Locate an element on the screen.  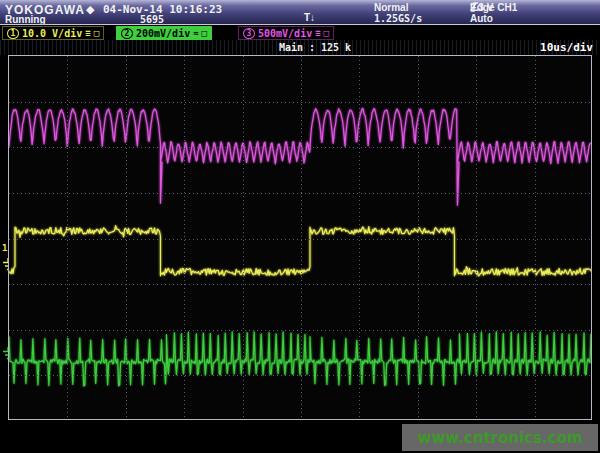
trigger-level-label: 2.3 V is located at coordinates (482, 8).